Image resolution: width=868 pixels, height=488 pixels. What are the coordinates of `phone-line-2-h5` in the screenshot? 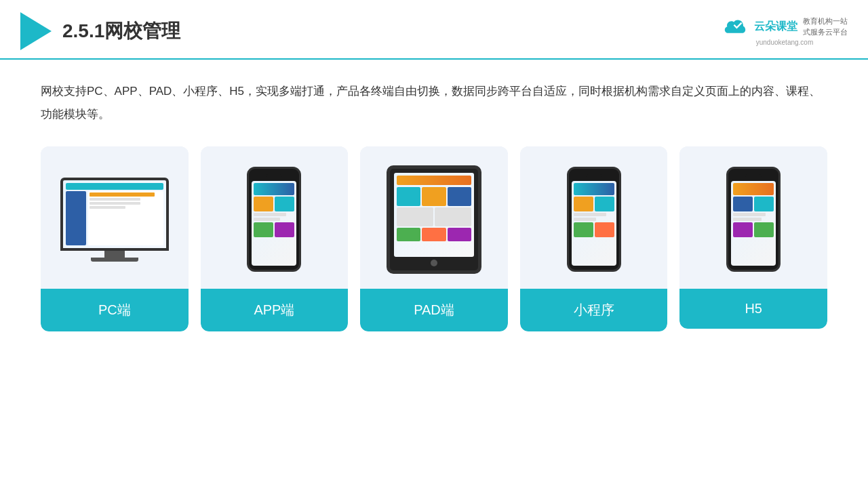 It's located at (747, 220).